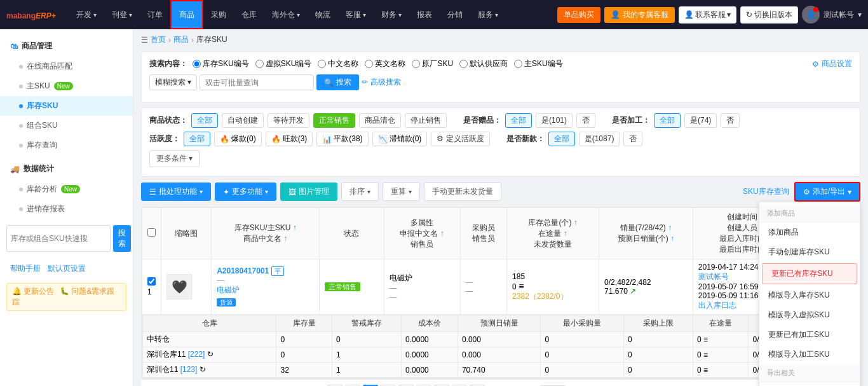 This screenshot has width=868, height=386. What do you see at coordinates (827, 192) in the screenshot?
I see `add-export-button: ⚙ 添加/导出 ▾` at bounding box center [827, 192].